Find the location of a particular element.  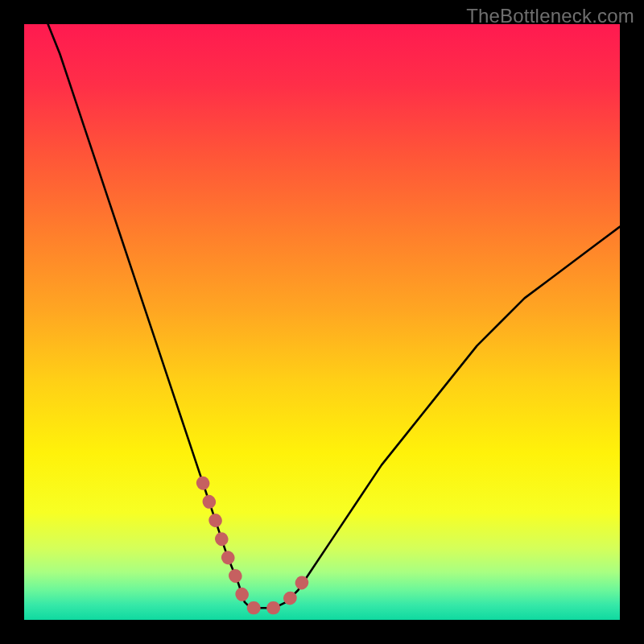

highlight-path is located at coordinates (256, 546).